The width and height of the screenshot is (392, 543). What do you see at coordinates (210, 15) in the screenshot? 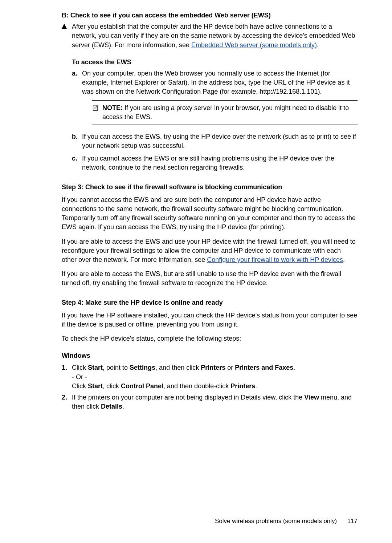
I see `section-b-heading: B: Check to see if you can access the em…` at bounding box center [210, 15].